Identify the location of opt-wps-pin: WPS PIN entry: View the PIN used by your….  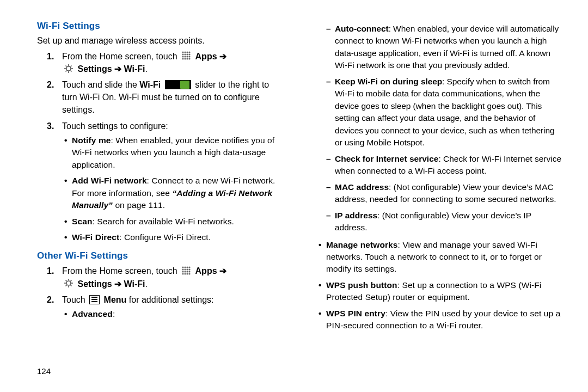
(445, 320).